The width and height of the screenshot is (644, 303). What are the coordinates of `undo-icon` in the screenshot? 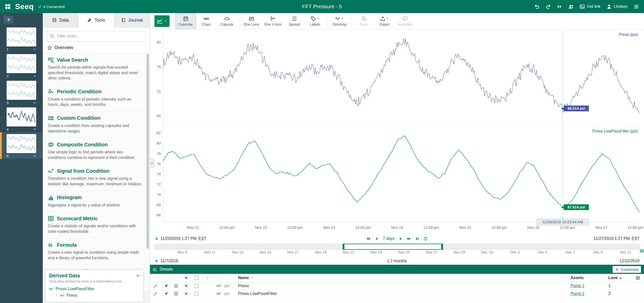 It's located at (537, 7).